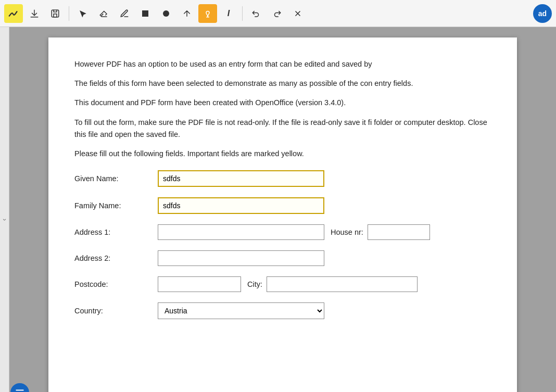  I want to click on city-input, so click(342, 284).